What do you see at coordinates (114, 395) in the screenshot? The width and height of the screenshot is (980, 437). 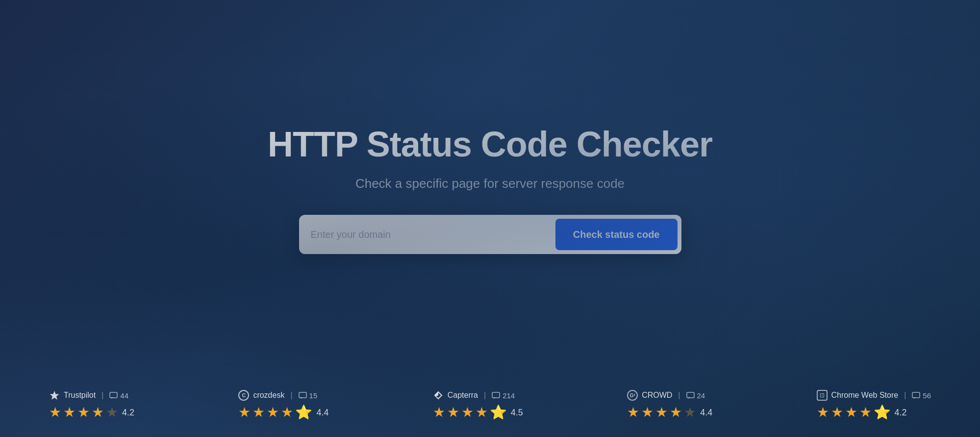 I see `comment-icon` at bounding box center [114, 395].